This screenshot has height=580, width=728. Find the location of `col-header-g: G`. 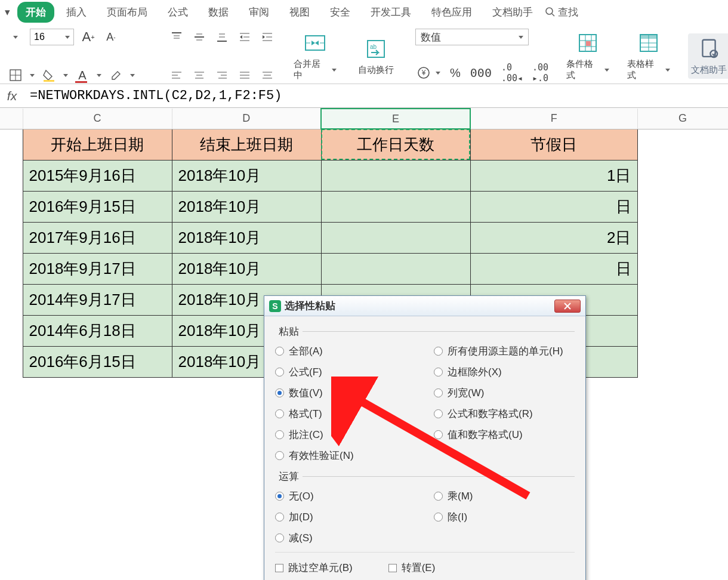

col-header-g: G is located at coordinates (683, 119).